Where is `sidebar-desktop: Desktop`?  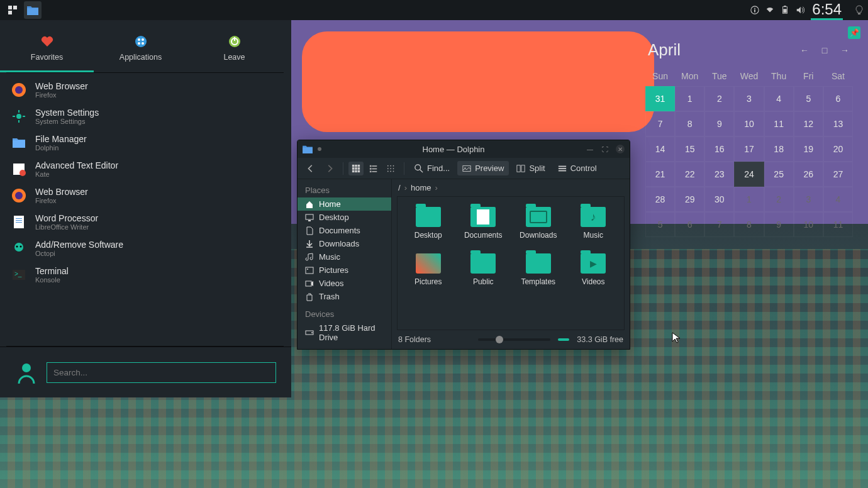
sidebar-desktop: Desktop is located at coordinates (345, 218).